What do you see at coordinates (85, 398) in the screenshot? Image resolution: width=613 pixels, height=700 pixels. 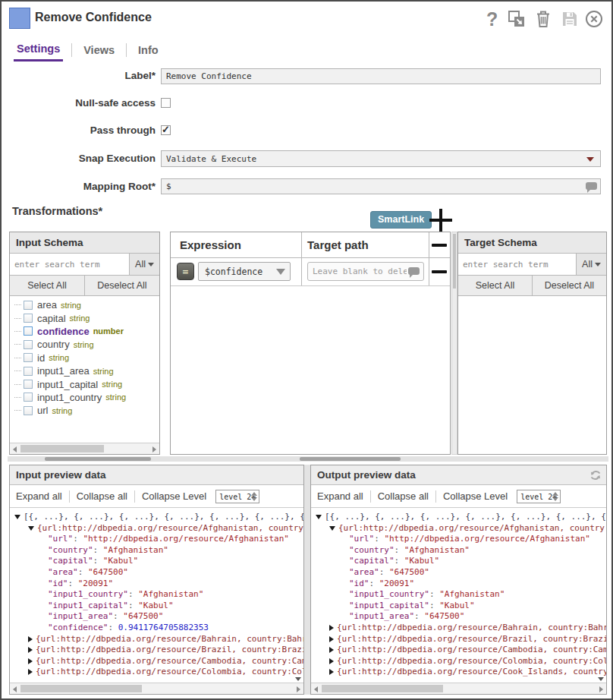 I see `schema-item-input1_country: input1_countrystring` at bounding box center [85, 398].